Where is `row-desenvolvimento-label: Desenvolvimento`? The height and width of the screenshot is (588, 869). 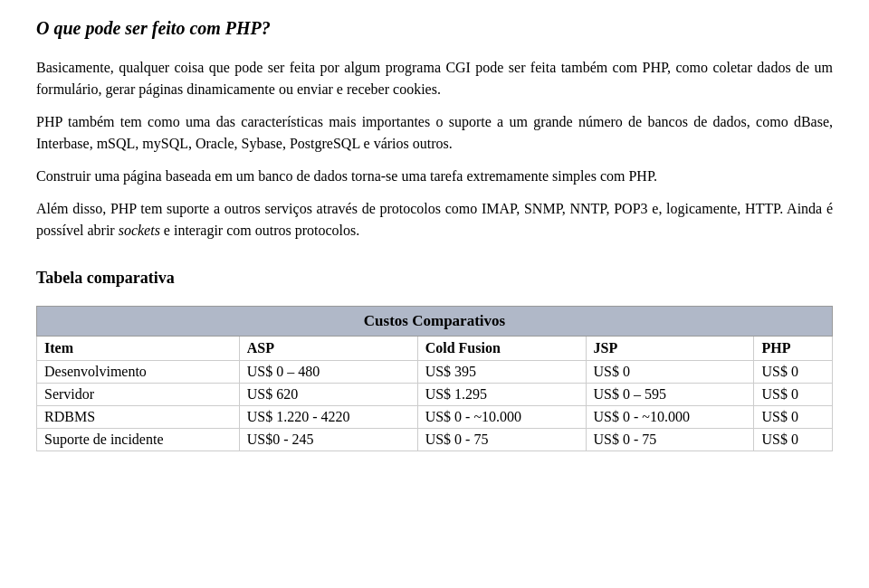
row-desenvolvimento-label: Desenvolvimento is located at coordinates (138, 373).